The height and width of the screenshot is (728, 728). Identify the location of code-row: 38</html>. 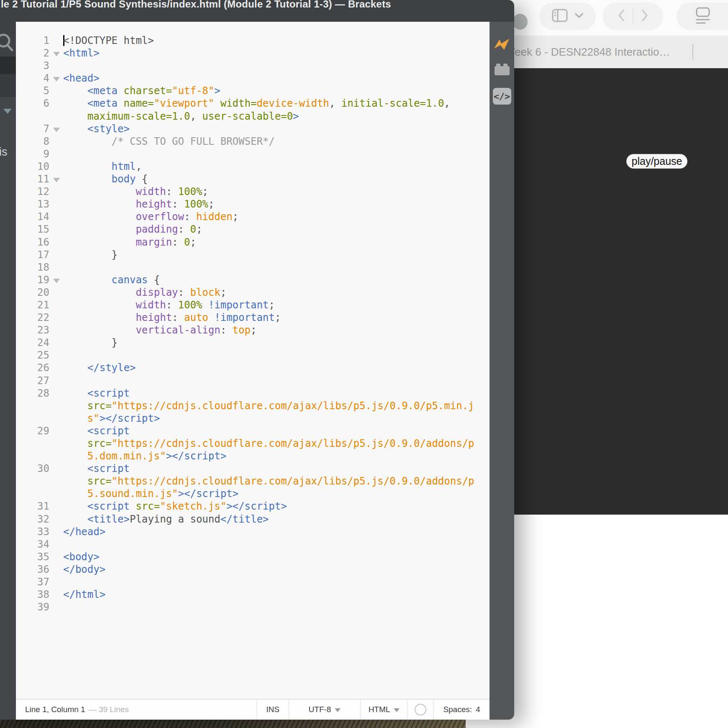
(253, 595).